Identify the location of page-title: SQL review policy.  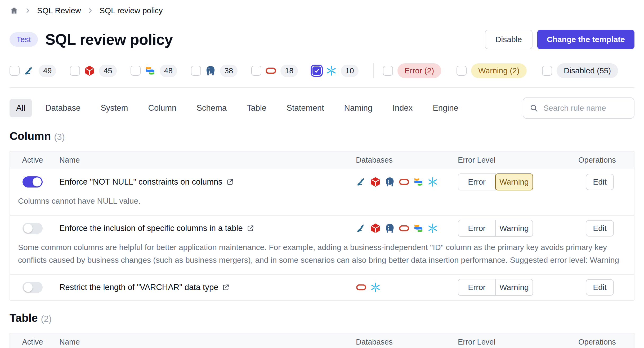
(109, 39).